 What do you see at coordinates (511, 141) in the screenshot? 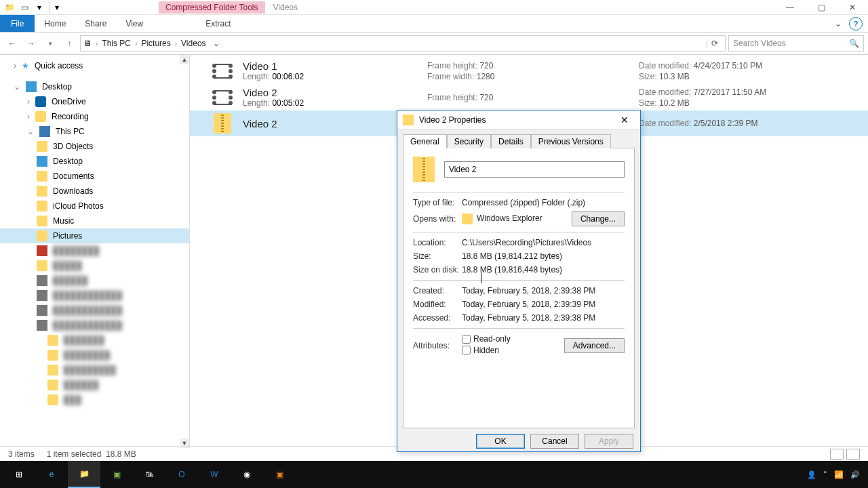
I see `tab-details: Details` at bounding box center [511, 141].